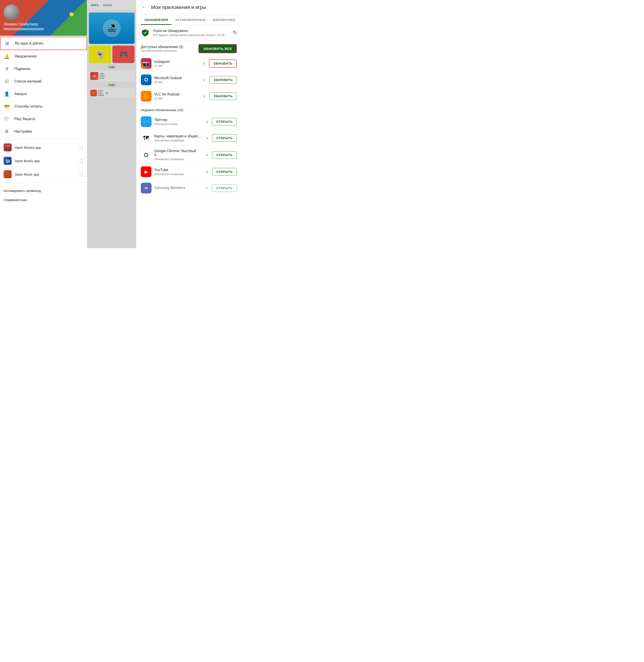 This screenshot has width=644, height=662. I want to click on tab-installed: УСТАНОВЛЕННЫЕ, so click(190, 20).